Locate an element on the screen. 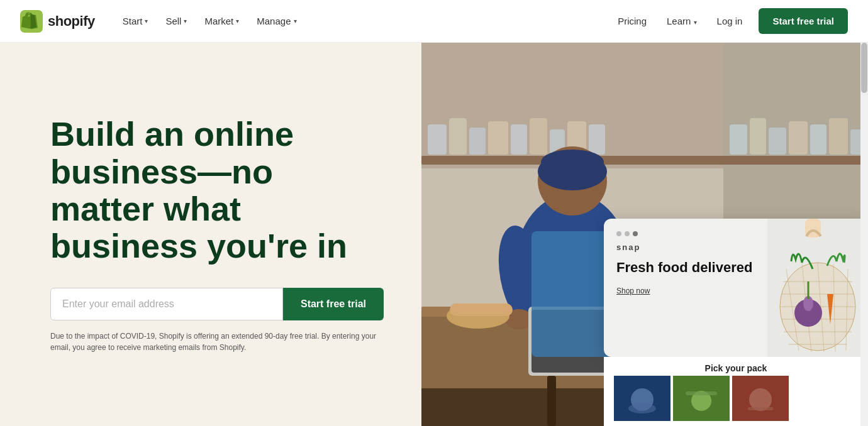 The width and height of the screenshot is (868, 426). email-input is located at coordinates (167, 304).